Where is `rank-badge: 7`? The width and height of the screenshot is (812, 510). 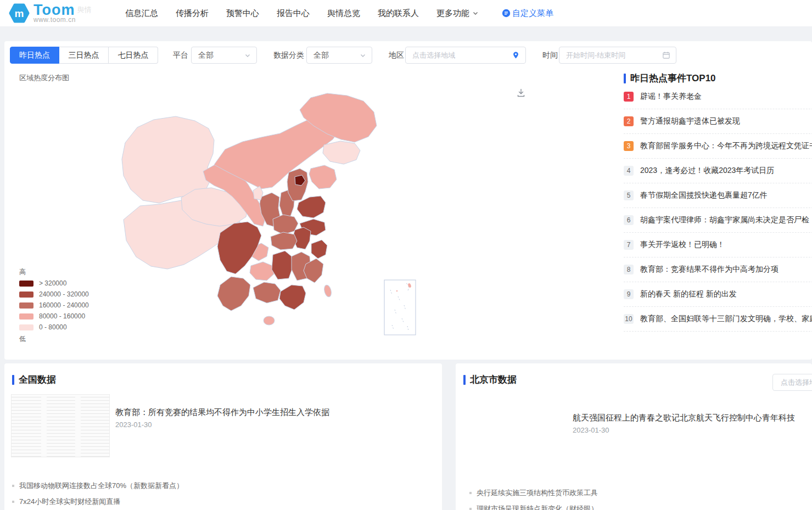 rank-badge: 7 is located at coordinates (629, 245).